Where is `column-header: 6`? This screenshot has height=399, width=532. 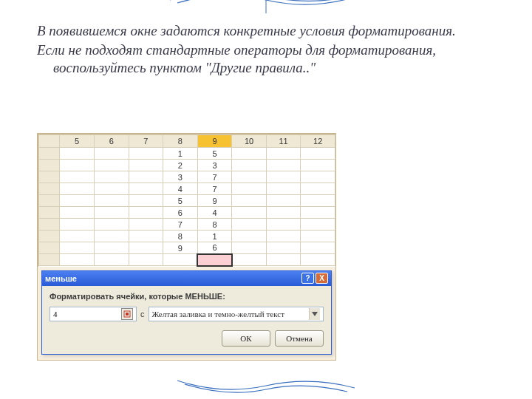
column-header: 6 is located at coordinates (111, 142).